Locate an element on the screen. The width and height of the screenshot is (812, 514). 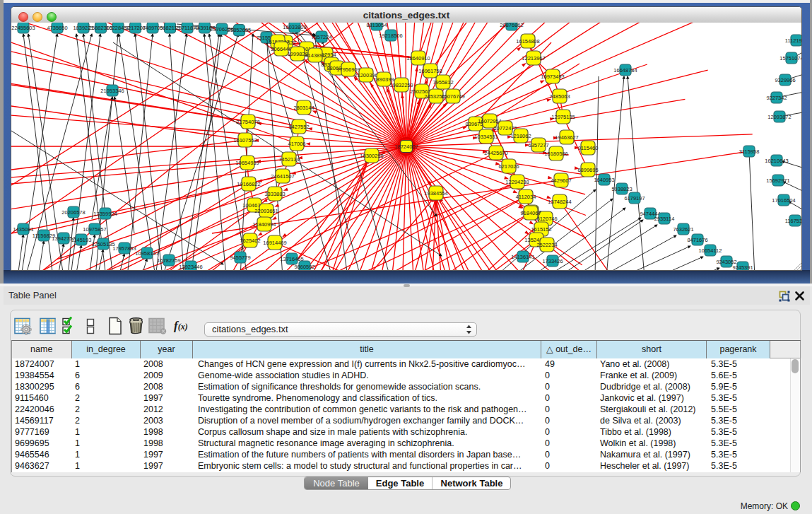
svg-text: 10958147 is located at coordinates (147, 253).